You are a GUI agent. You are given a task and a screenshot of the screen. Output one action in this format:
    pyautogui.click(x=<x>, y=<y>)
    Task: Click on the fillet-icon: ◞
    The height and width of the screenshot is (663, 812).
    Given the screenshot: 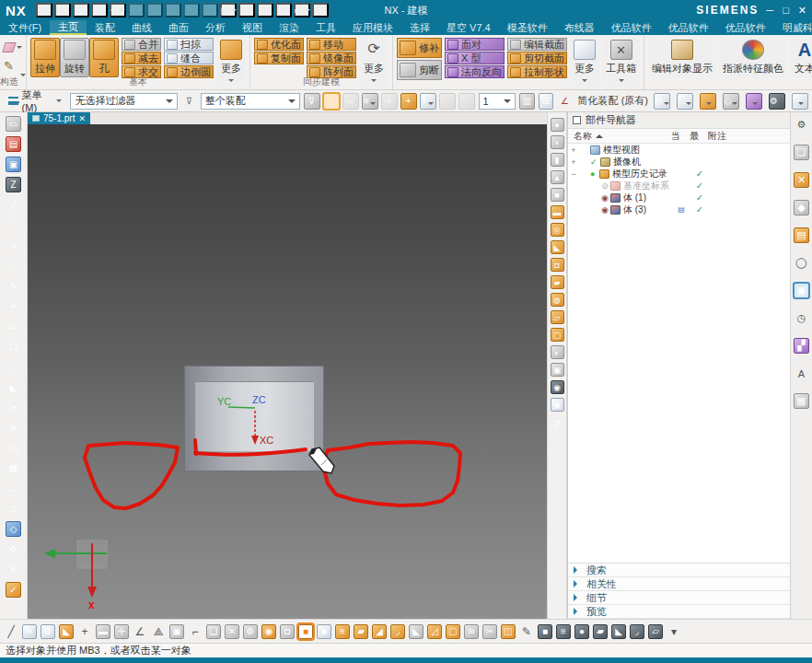 What is the action you would take?
    pyautogui.click(x=13, y=366)
    